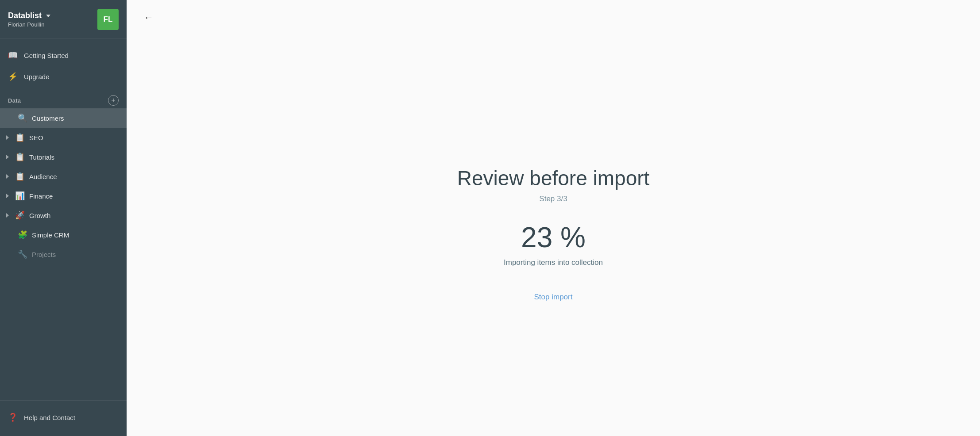  Describe the element at coordinates (20, 196) in the screenshot. I see `finance-icon: 📊` at that location.